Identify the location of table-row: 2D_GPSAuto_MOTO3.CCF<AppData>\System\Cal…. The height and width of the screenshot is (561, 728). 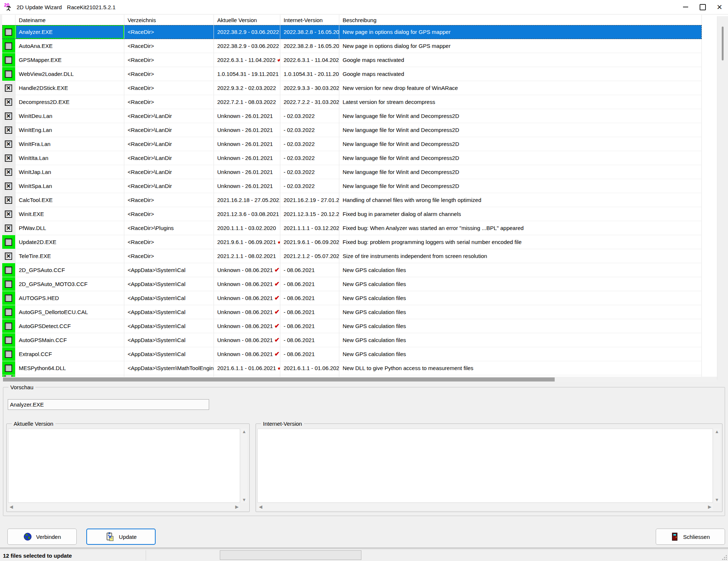
(352, 284).